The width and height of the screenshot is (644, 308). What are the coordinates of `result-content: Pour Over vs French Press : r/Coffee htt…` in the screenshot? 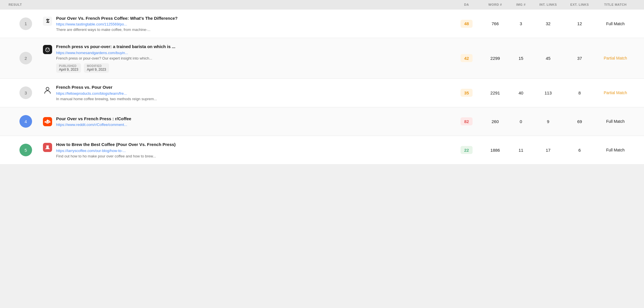 It's located at (94, 121).